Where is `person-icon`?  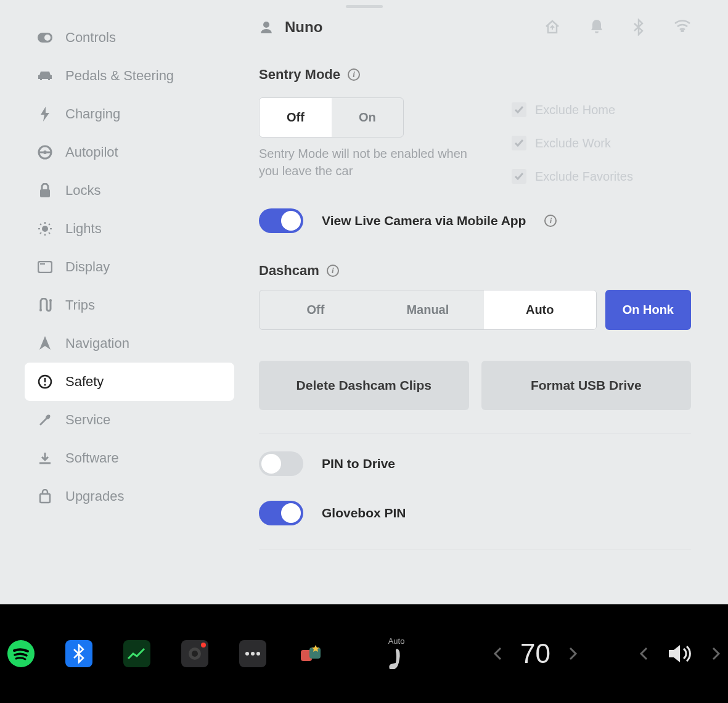
person-icon is located at coordinates (266, 27).